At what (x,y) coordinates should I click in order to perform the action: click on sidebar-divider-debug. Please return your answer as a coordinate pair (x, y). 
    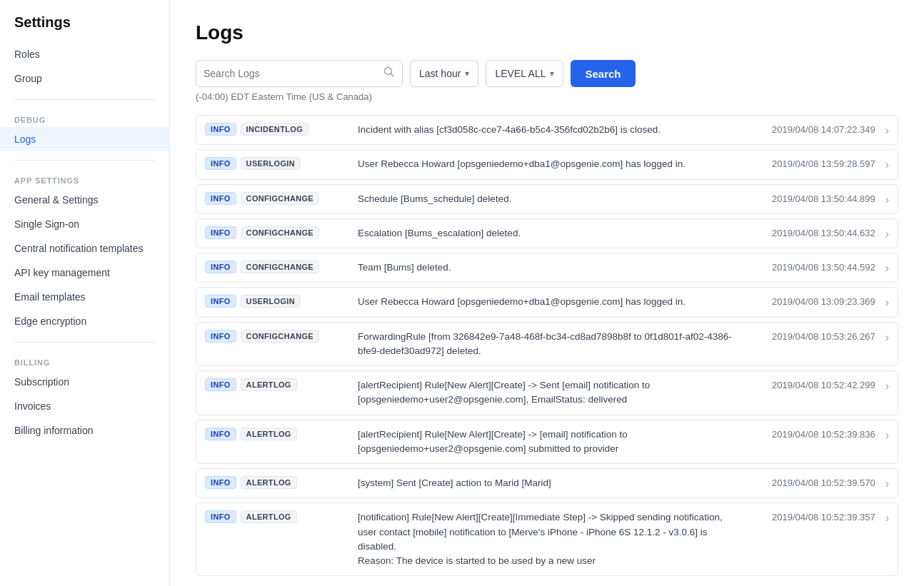
    Looking at the image, I should click on (84, 100).